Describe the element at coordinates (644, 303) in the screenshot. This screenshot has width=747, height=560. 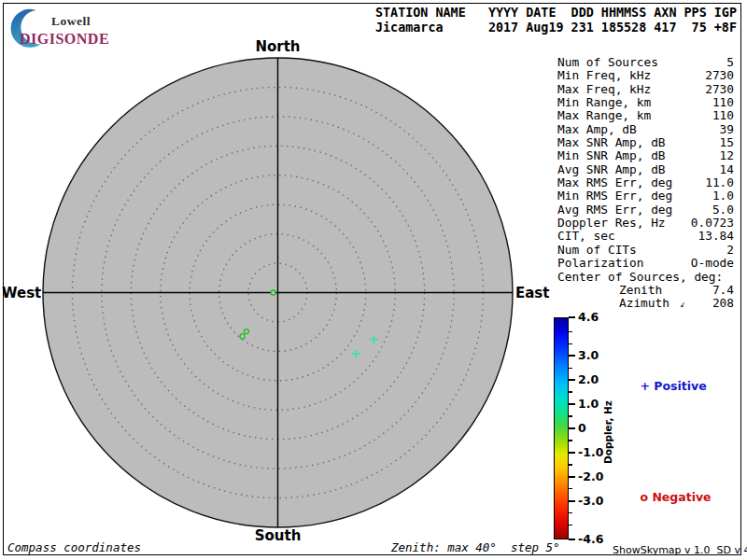
I see `stat-label: Azimuth` at that location.